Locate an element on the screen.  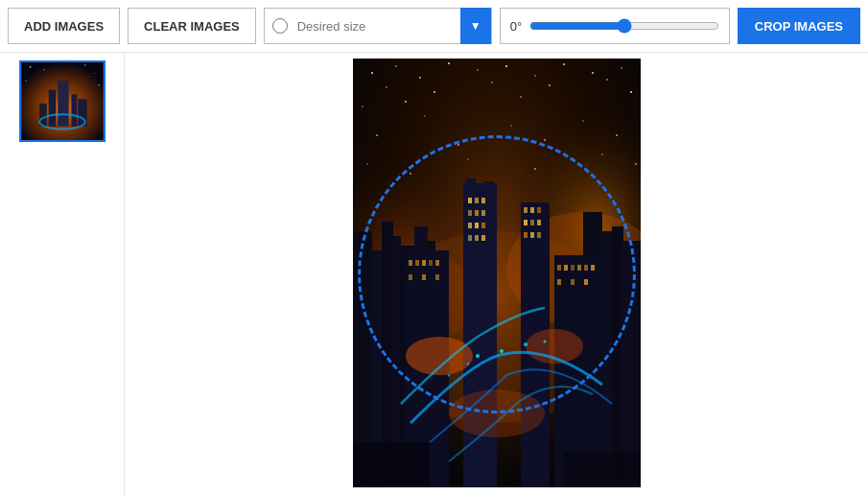
clear-images-button: CLEAR IMAGES is located at coordinates (192, 26).